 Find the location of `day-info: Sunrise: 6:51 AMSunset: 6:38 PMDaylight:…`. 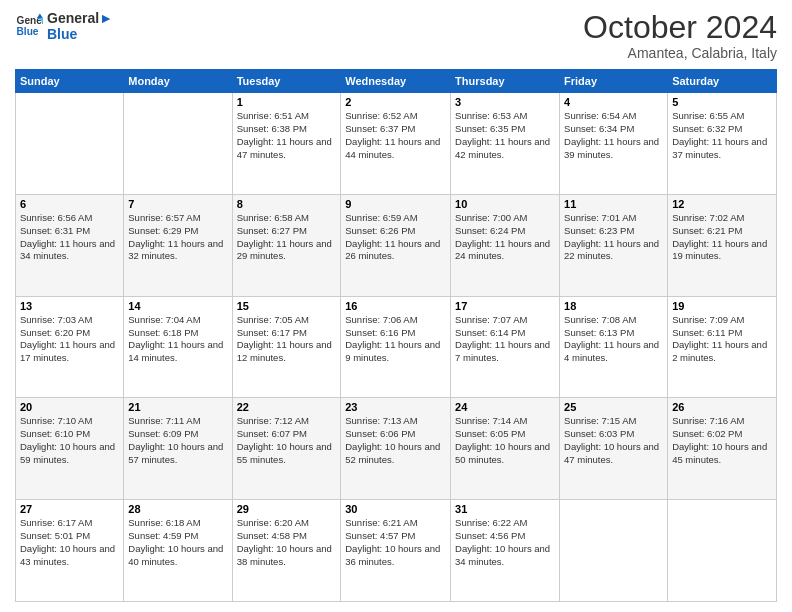

day-info: Sunrise: 6:51 AMSunset: 6:38 PMDaylight:… is located at coordinates (287, 136).